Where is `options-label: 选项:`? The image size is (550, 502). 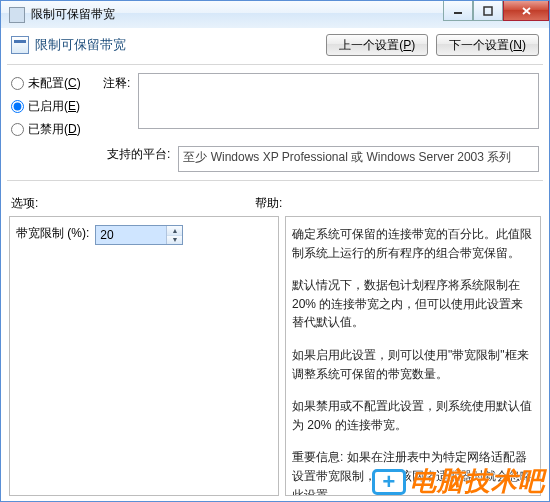
options-label: 选项: is located at coordinates (133, 204).